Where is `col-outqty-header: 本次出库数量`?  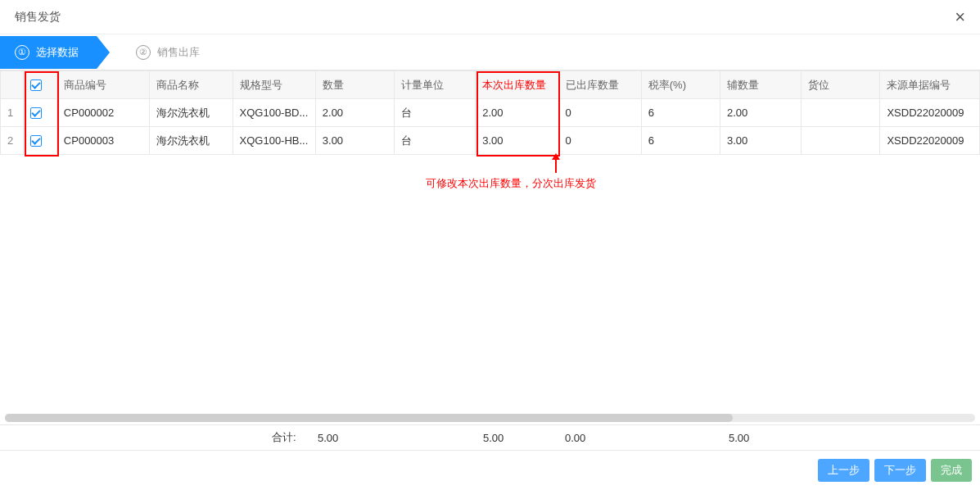 col-outqty-header: 本次出库数量 is located at coordinates (517, 85).